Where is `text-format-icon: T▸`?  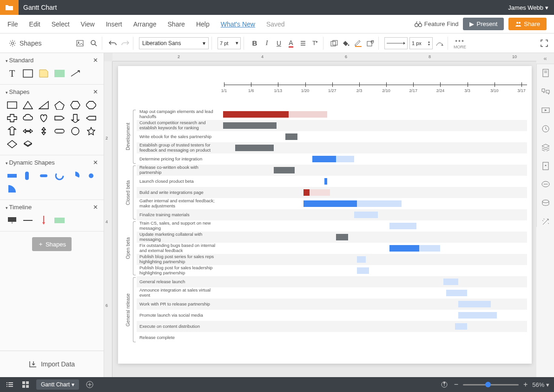 text-format-icon: T▸ is located at coordinates (315, 43).